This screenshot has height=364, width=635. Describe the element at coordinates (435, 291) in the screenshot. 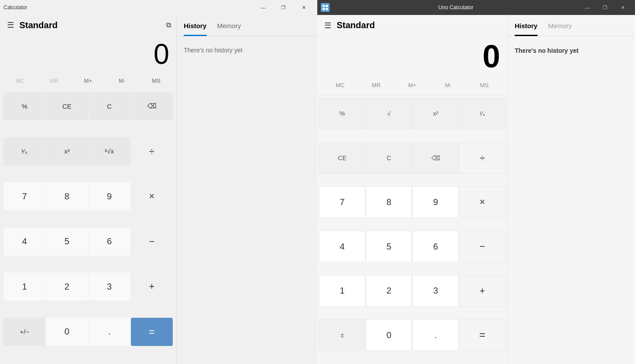

I see `btn-right-3: 3` at that location.